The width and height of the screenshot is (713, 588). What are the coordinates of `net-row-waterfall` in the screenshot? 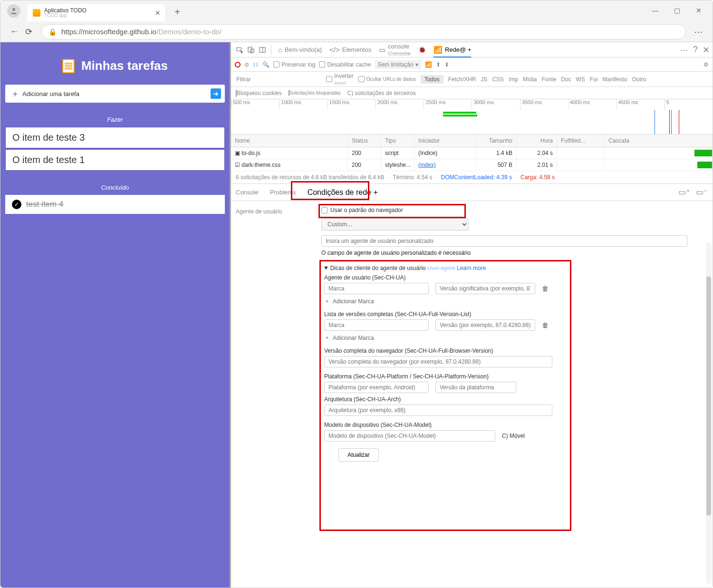 It's located at (659, 165).